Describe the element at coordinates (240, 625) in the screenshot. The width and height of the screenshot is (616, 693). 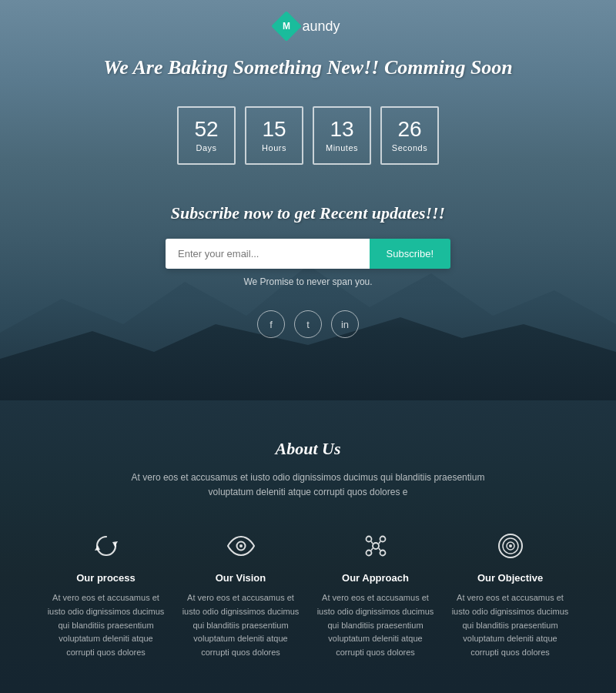
I see `feature-vision-text: At vero eos et accusamus et iusto odio d…` at that location.